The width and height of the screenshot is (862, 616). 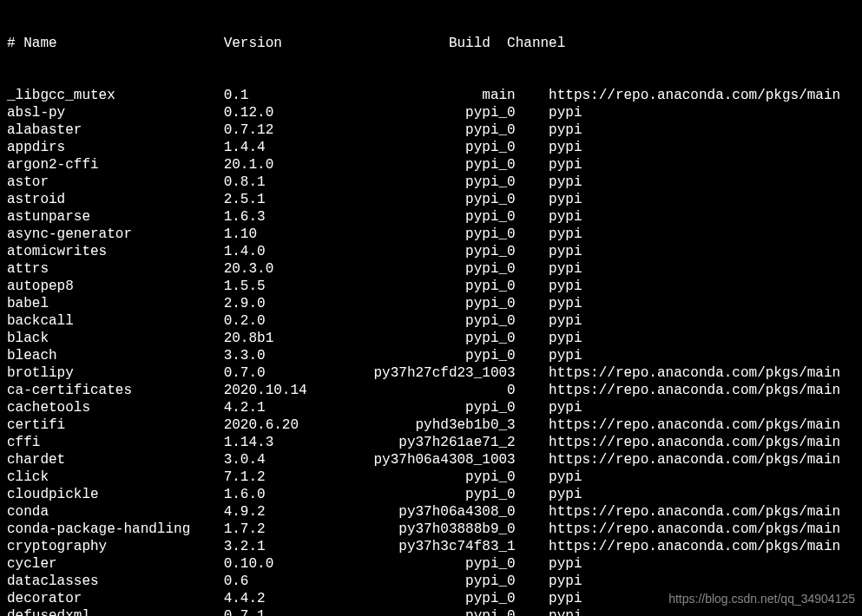 I want to click on package-row: attrs 20.3.0 pypi_0 pypi, so click(x=431, y=269).